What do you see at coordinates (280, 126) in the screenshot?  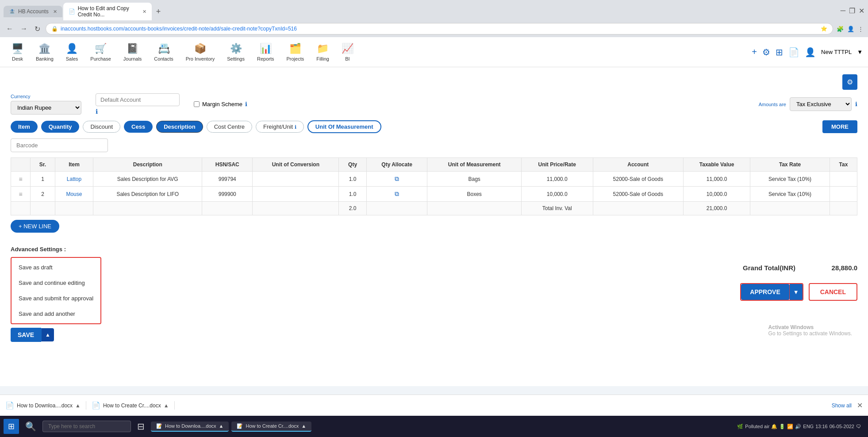 I see `tab-freight-unit: Freight/Unit ℹ` at bounding box center [280, 126].